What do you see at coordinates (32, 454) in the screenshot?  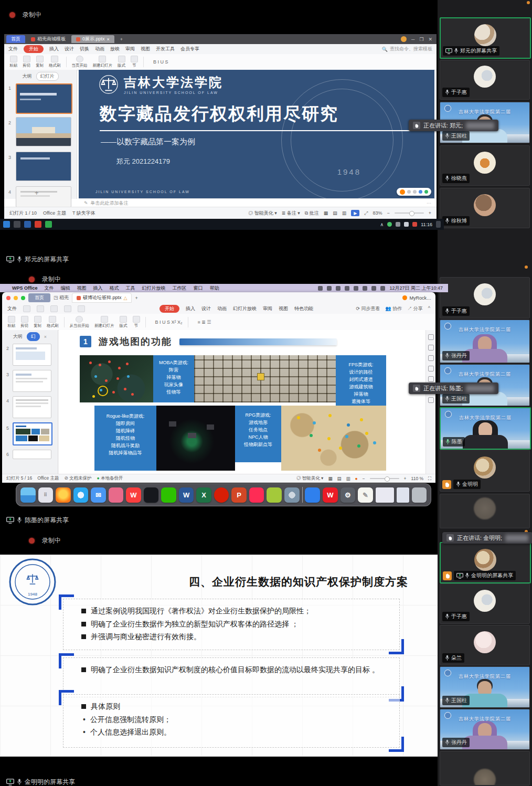 I see `slide-thumbnail-6-partial` at bounding box center [32, 454].